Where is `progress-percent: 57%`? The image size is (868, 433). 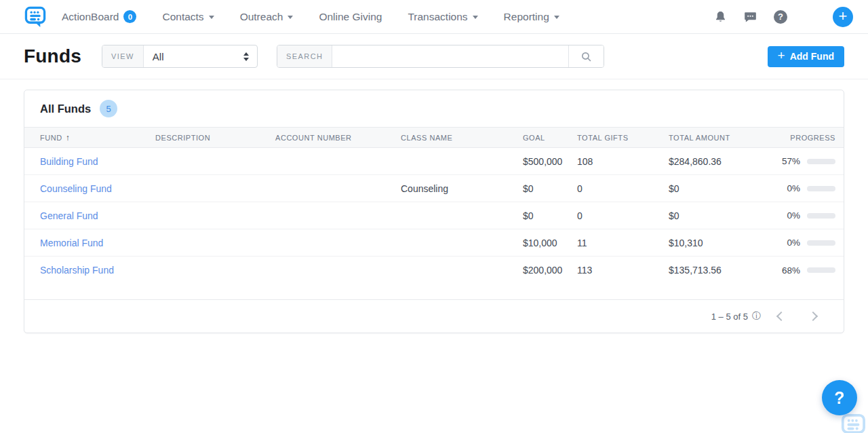 progress-percent: 57% is located at coordinates (791, 162).